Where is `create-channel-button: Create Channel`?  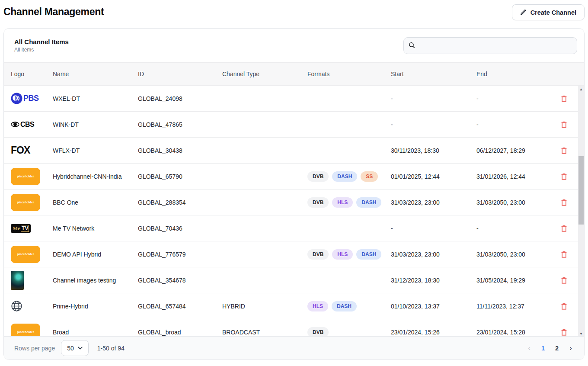
create-channel-button: Create Channel is located at coordinates (548, 12).